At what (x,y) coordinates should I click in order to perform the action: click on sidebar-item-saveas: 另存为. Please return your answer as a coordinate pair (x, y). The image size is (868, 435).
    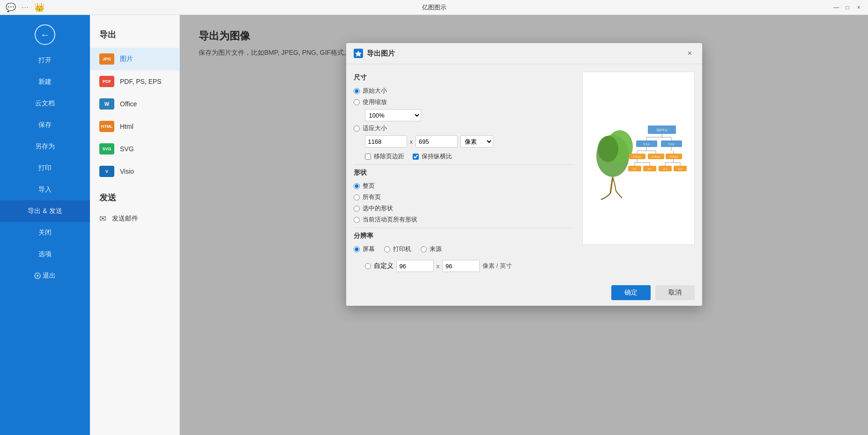
    Looking at the image, I should click on (45, 147).